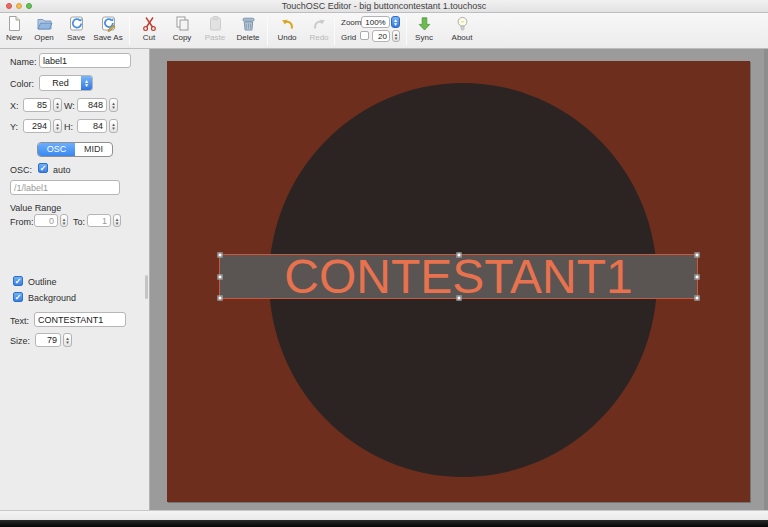 This screenshot has width=768, height=527. I want to click on grid-size-stepper: ▴▾, so click(396, 36).